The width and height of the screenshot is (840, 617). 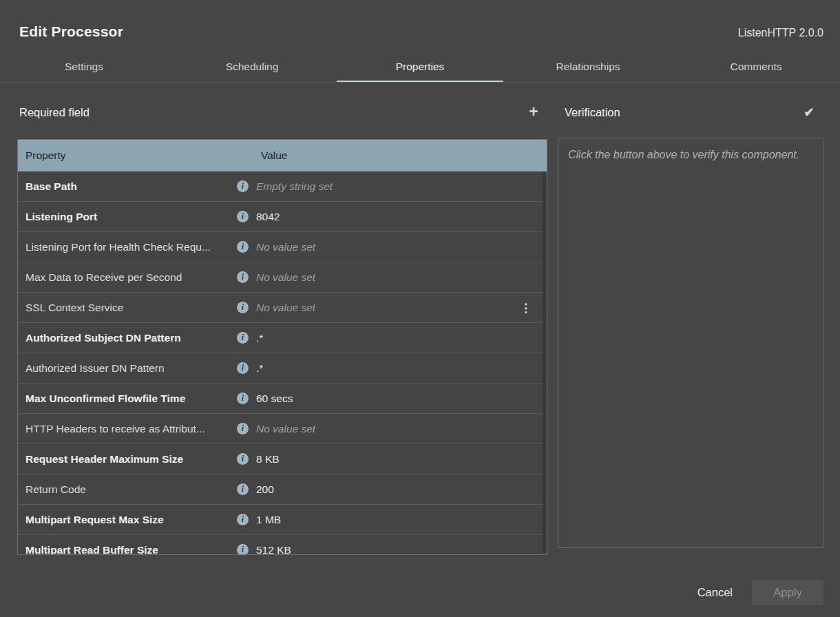 I want to click on table-row: SSL Context Service i No value set ⋮, so click(x=282, y=307).